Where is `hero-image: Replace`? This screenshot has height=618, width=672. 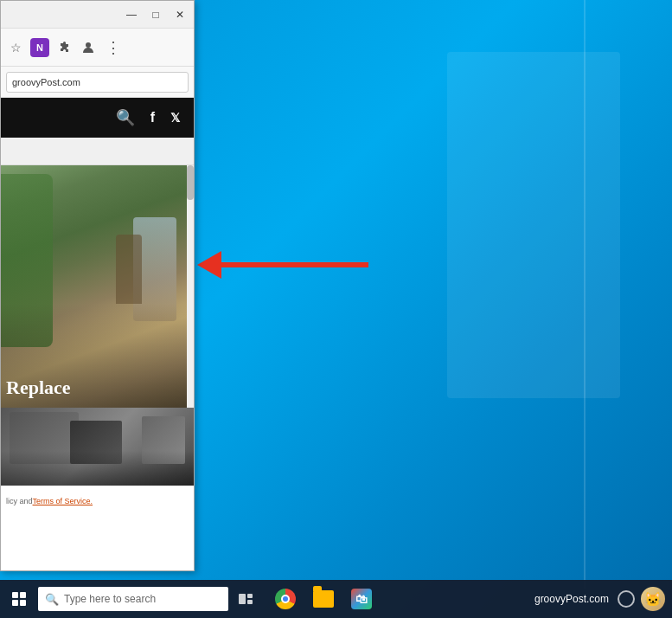
hero-image: Replace is located at coordinates (97, 286).